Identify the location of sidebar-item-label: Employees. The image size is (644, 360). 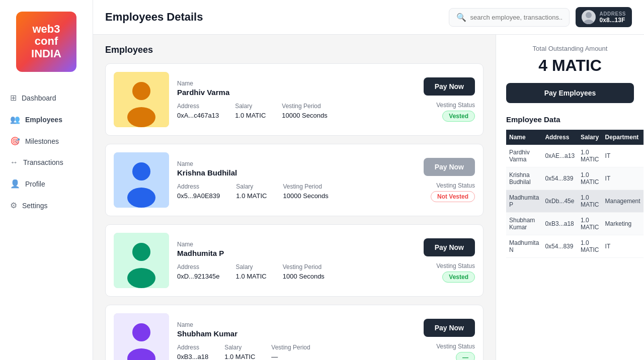
(44, 120).